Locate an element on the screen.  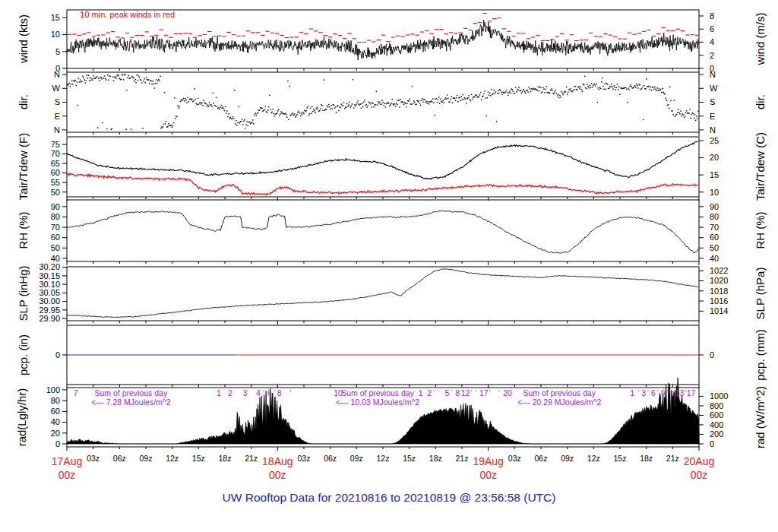
rh-left-tick-label: 50 is located at coordinates (55, 248).